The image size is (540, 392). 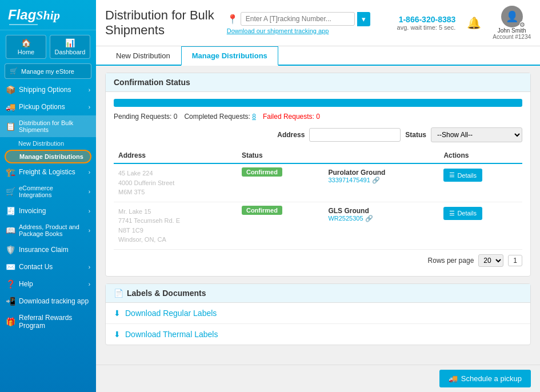 What do you see at coordinates (381, 183) in the screenshot?
I see `carrier-cell-1: Purolator Ground 333971475491 🔗` at bounding box center [381, 183].